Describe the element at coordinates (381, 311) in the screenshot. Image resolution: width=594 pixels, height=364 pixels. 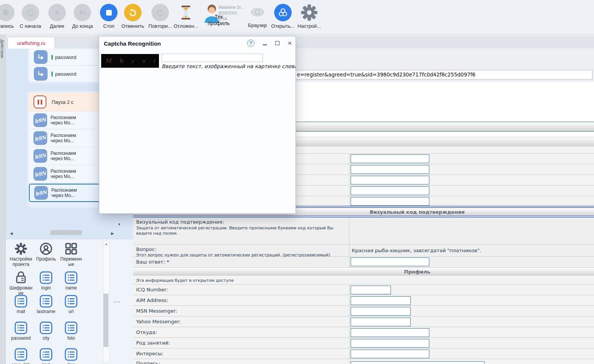
I see `msn-input` at that location.